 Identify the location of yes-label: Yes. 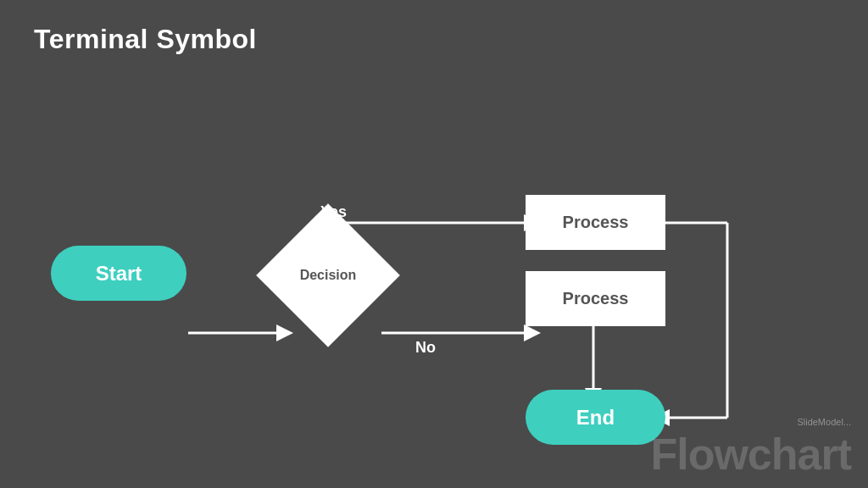
(334, 212).